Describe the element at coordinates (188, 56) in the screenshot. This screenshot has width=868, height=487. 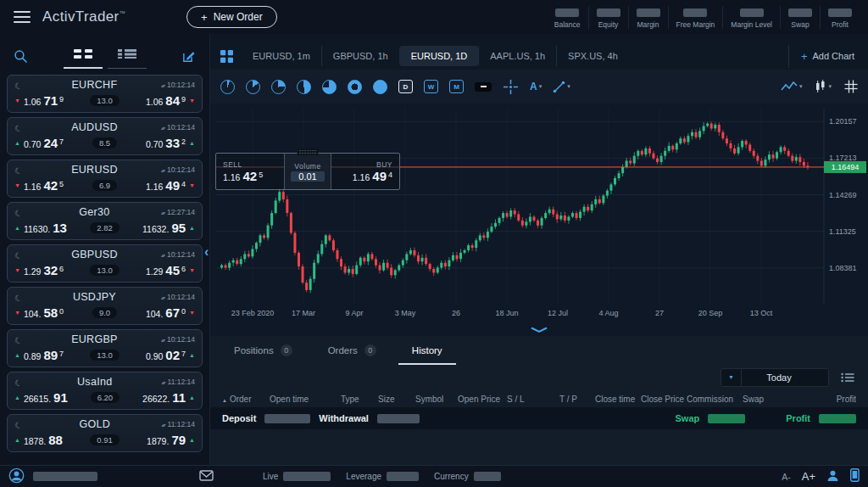
I see `edit-watchlist-icon` at that location.